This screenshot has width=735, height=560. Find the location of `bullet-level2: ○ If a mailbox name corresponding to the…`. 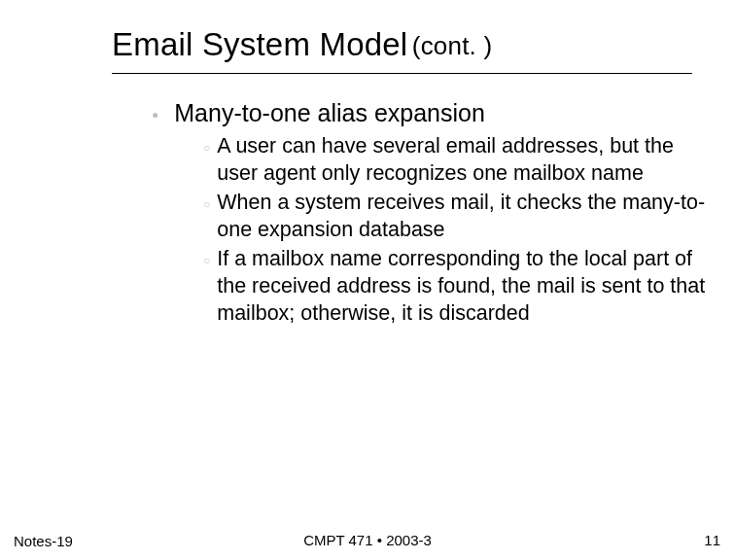

bullet-level2: ○ If a mailbox name corresponding to the… is located at coordinates (456, 287).